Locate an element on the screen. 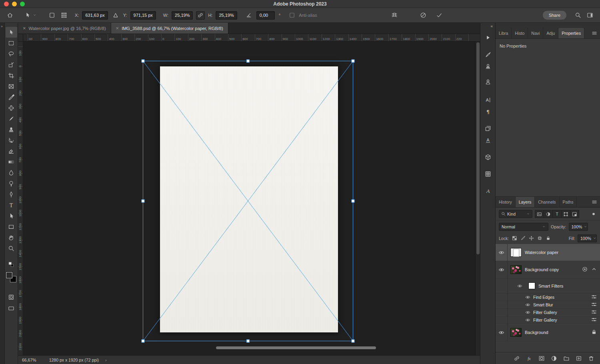 This screenshot has width=600, height=364. horizontal-scrollbar is located at coordinates (296, 348).